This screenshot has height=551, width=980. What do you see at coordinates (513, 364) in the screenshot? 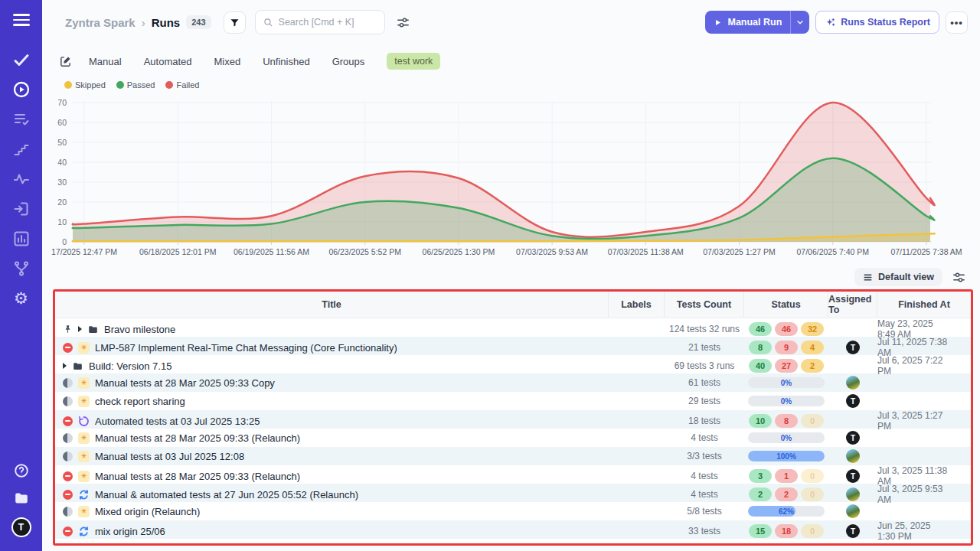
I see `table-row: Build: Version 7.1569 tests 3 runs40272J…` at bounding box center [513, 364].